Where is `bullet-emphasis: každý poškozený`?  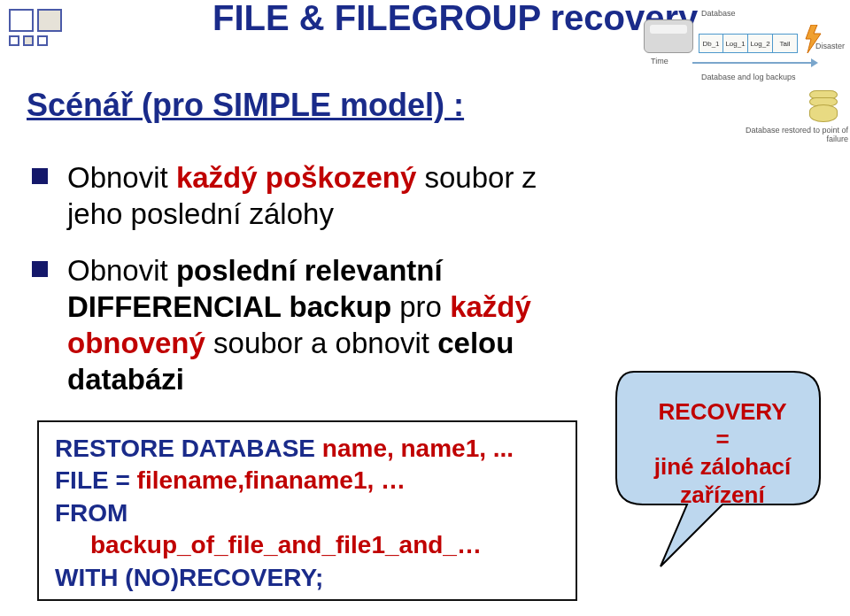
bullet-emphasis: každý poškozený is located at coordinates (296, 177).